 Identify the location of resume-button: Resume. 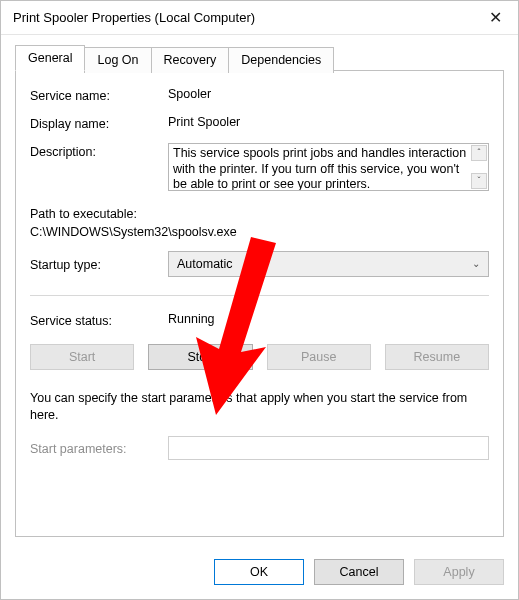
(437, 357).